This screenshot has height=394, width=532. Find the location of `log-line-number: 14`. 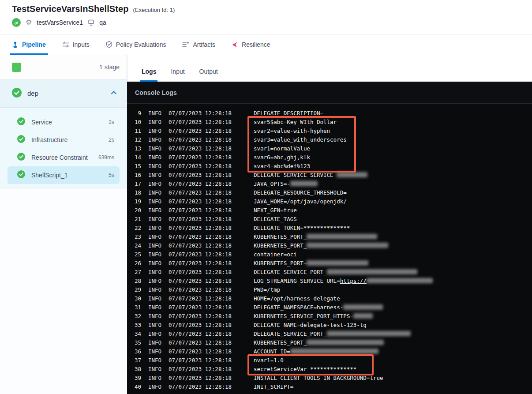

log-line-number: 14 is located at coordinates (136, 158).